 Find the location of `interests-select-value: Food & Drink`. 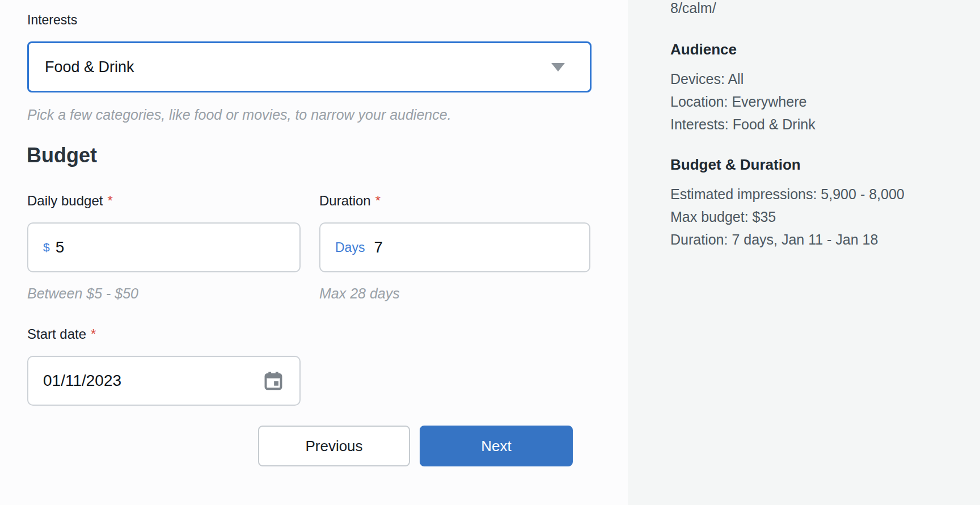

interests-select-value: Food & Drink is located at coordinates (90, 67).